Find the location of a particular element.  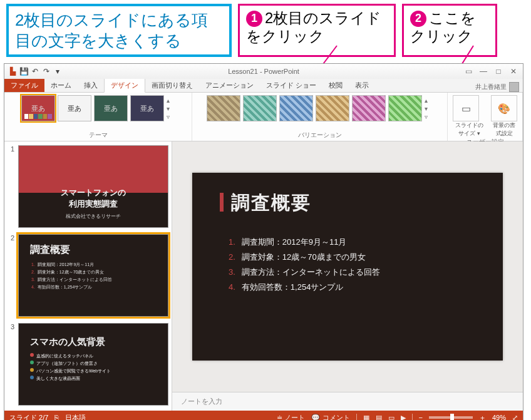

tab-design: デザイン is located at coordinates (125, 85).